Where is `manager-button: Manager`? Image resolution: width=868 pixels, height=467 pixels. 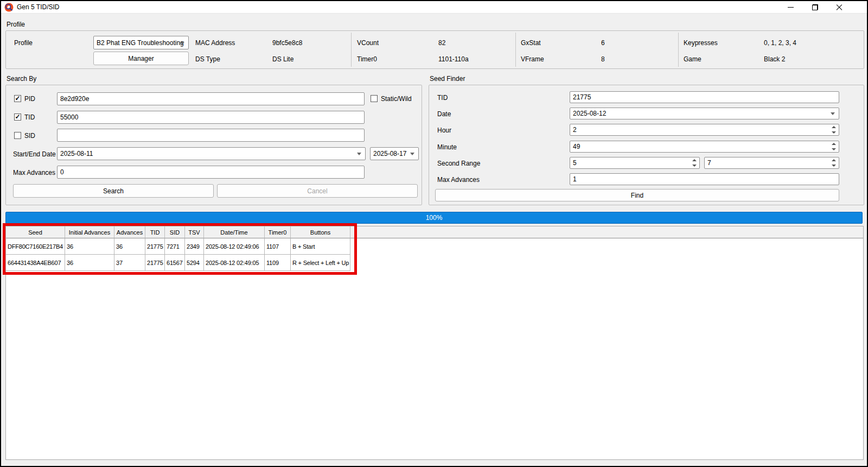
manager-button: Manager is located at coordinates (141, 59).